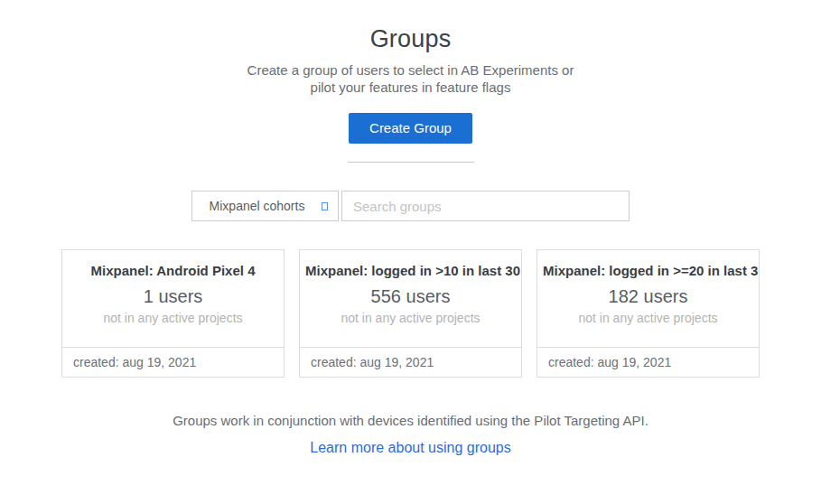 The image size is (821, 504). I want to click on group-title: Mixpanel: logged in >=20 in last 30..., so click(648, 271).